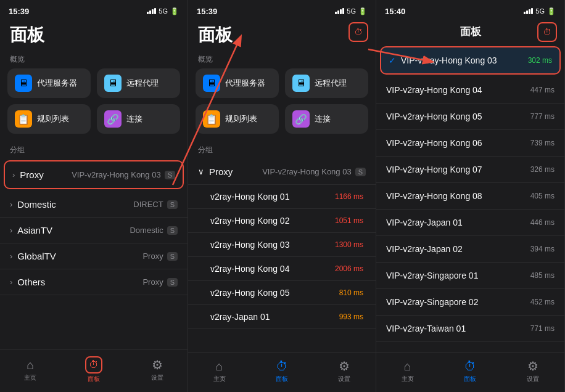 The image size is (565, 392). What do you see at coordinates (349, 221) in the screenshot?
I see `proxy-hk02-ms: 1051 ms` at bounding box center [349, 221].